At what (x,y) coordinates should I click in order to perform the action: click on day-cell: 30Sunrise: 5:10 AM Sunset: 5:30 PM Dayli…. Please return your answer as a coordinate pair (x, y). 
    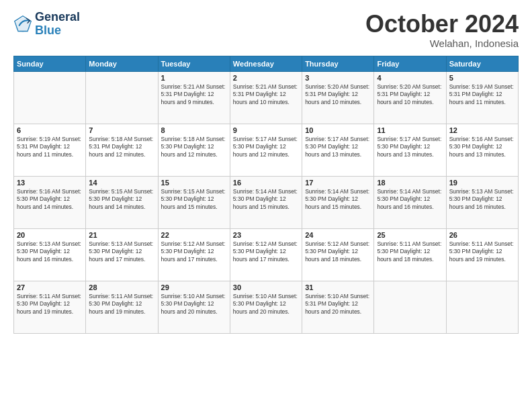
    Looking at the image, I should click on (266, 307).